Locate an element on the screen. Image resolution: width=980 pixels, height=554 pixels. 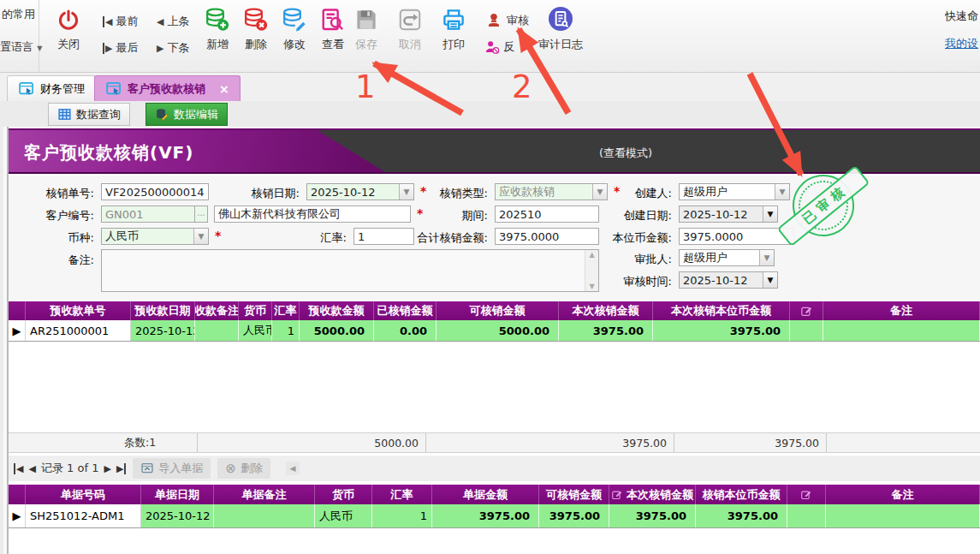
col-header: 单据金额 is located at coordinates (486, 495).